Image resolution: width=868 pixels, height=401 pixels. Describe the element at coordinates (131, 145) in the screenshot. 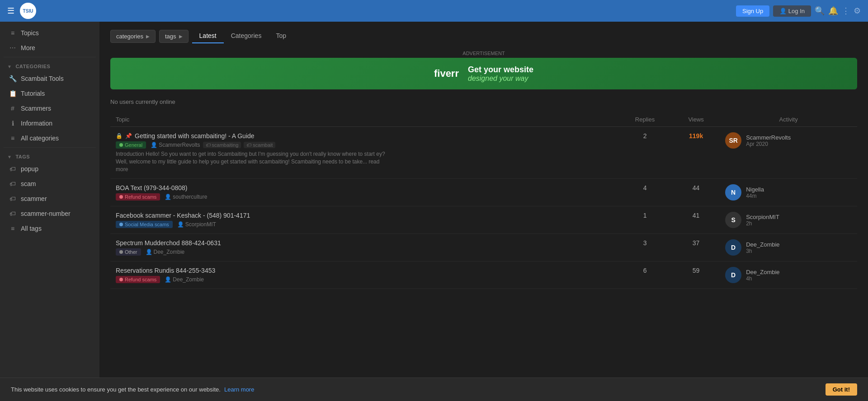

I see `category-badge: General` at that location.